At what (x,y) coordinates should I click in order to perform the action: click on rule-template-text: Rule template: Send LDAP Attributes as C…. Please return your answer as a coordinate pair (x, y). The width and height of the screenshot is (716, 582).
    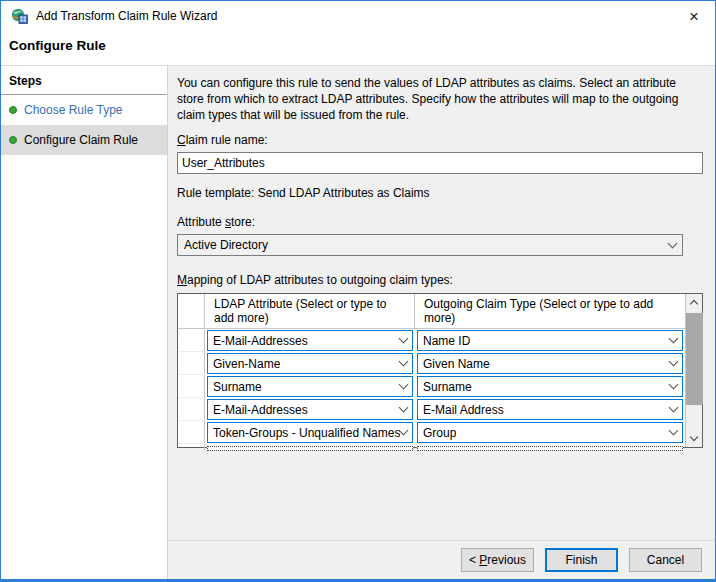
    Looking at the image, I should click on (440, 193).